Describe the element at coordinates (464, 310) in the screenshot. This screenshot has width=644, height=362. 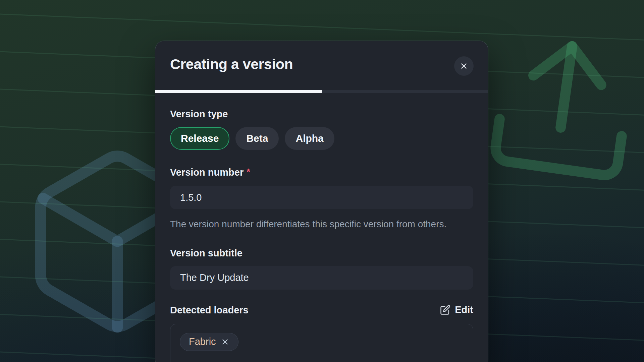
I see `edit-label: Edit` at that location.